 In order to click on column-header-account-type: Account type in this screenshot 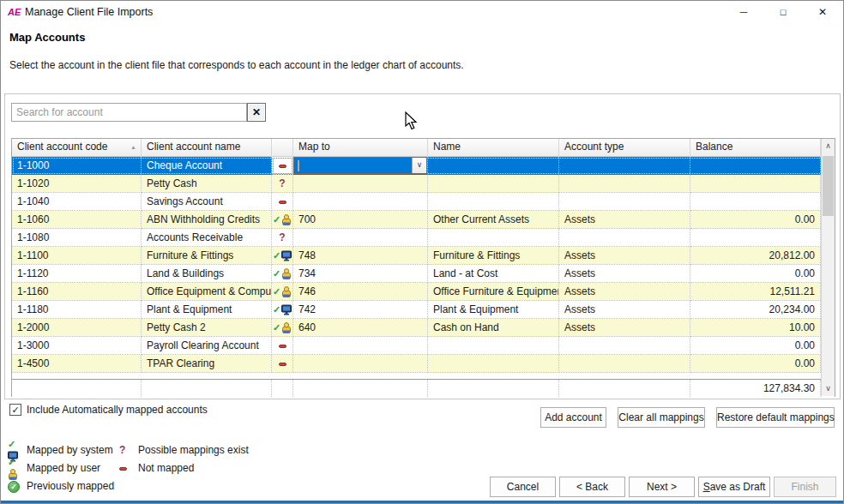, I will do `click(624, 147)`.